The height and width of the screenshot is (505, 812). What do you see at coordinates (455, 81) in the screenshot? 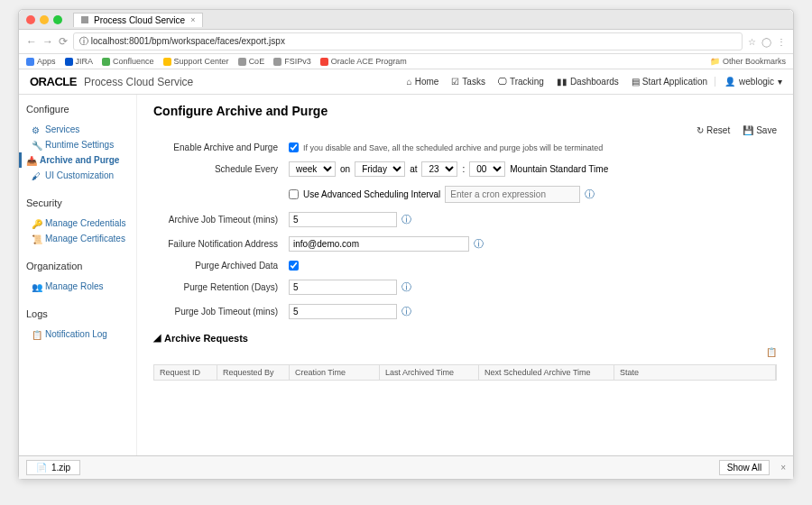
I see `tasks-icon: ☑` at bounding box center [455, 81].